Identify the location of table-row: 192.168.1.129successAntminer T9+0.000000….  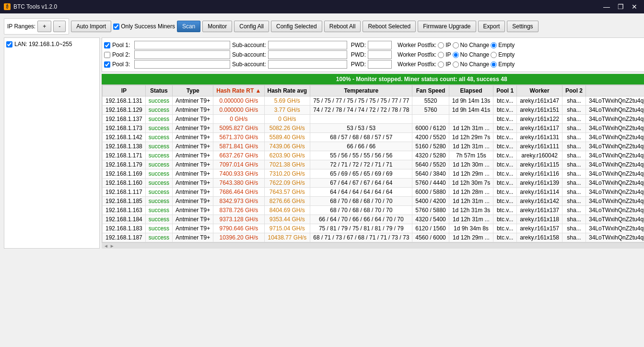
(374, 110).